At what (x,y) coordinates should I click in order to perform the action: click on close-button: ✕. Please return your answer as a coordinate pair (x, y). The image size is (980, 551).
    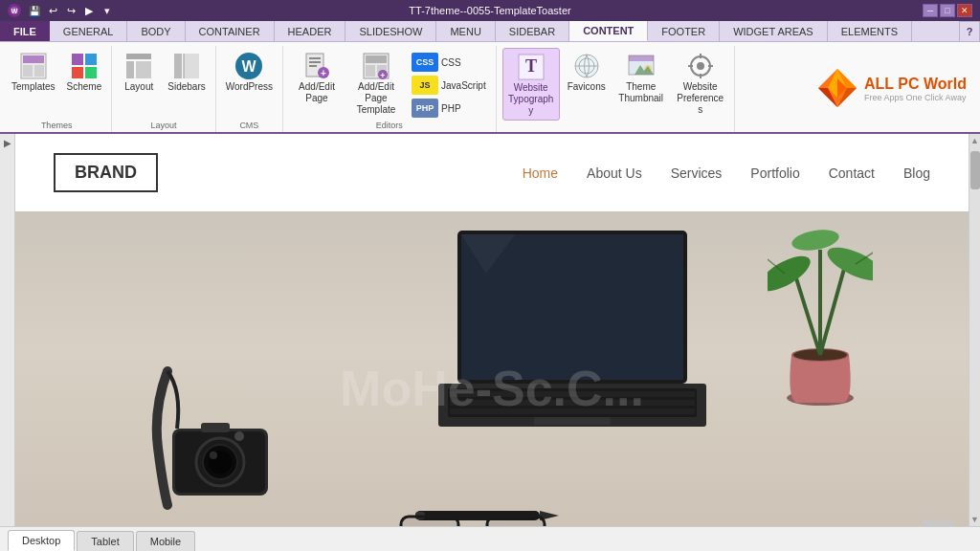
    Looking at the image, I should click on (965, 11).